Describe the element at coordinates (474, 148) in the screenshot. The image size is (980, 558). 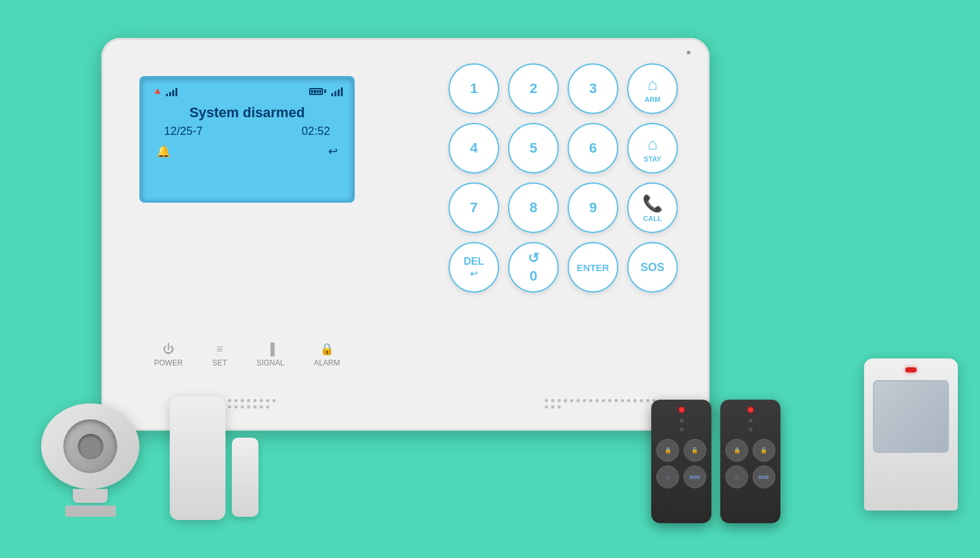
I see `key-4: 4` at that location.